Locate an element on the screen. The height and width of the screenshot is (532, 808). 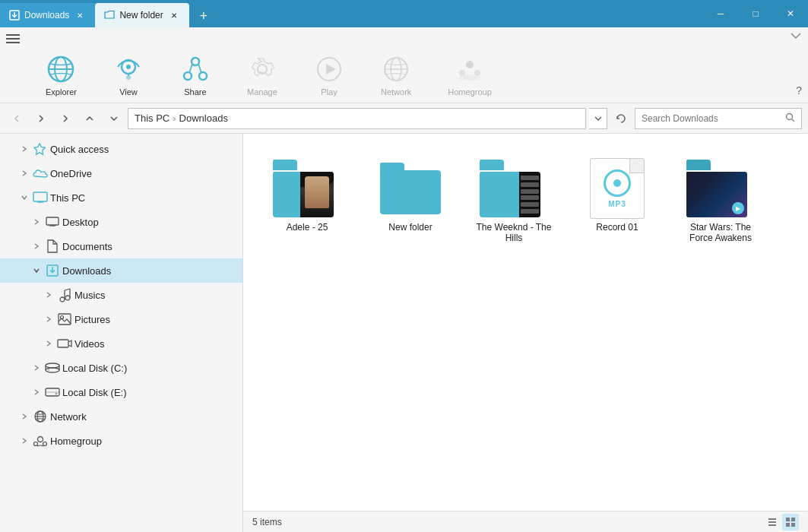
quick-access-expand is located at coordinates (24, 149).